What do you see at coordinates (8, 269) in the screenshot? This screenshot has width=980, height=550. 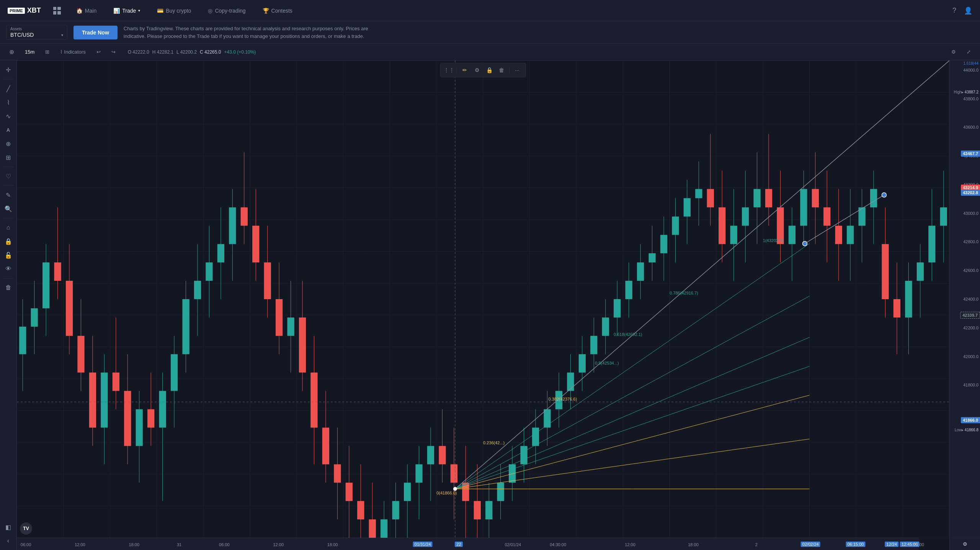 I see `visibility-btn: 👁` at bounding box center [8, 269].